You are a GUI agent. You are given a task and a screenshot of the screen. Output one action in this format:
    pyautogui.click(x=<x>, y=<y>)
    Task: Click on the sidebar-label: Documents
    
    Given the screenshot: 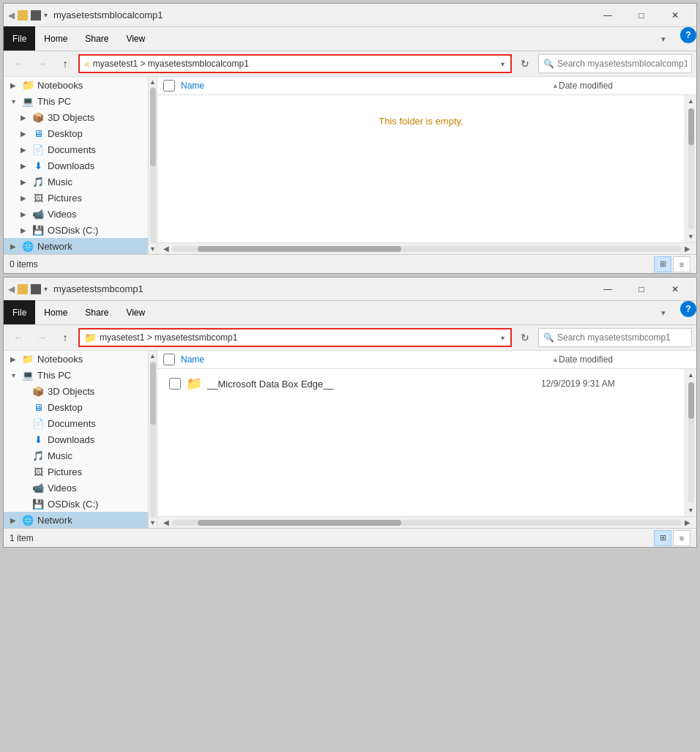 What is the action you would take?
    pyautogui.click(x=72, y=149)
    